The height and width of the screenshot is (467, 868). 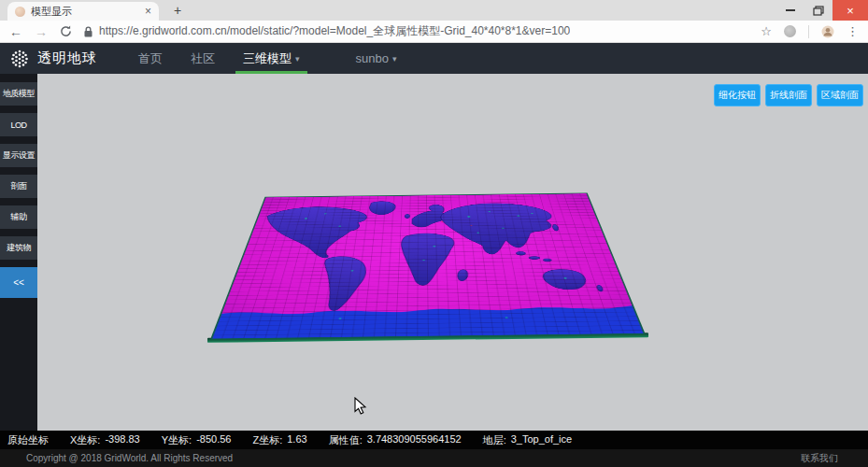 I want to click on sidebar-item-display-settings: 显示设置, so click(x=19, y=155).